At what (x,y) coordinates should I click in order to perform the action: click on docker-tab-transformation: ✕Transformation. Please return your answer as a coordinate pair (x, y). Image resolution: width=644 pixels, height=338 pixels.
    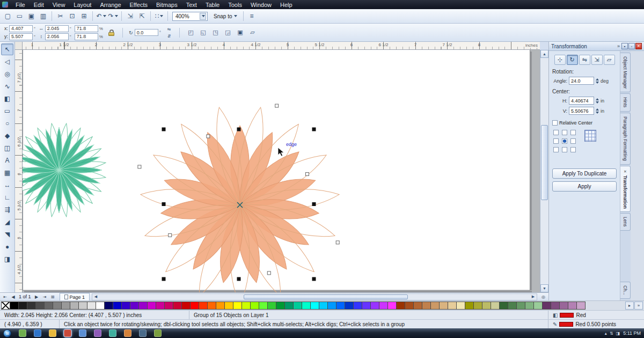
    Looking at the image, I should click on (626, 189).